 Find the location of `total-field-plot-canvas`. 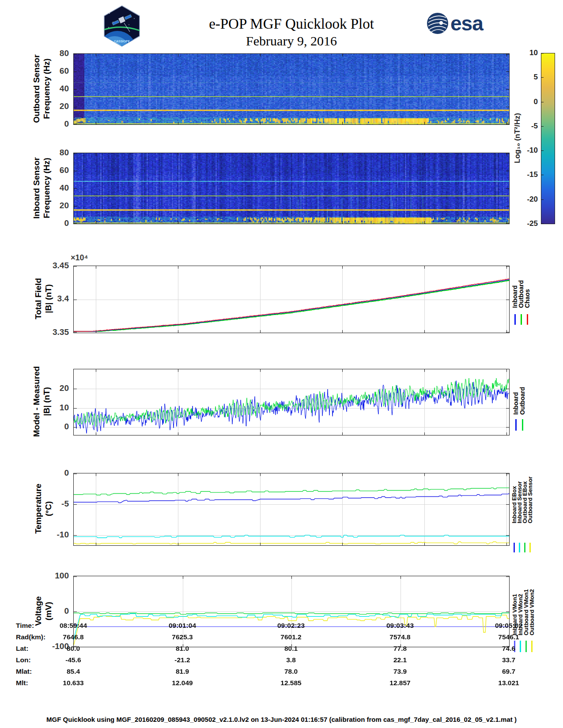

total-field-plot-canvas is located at coordinates (291, 299).